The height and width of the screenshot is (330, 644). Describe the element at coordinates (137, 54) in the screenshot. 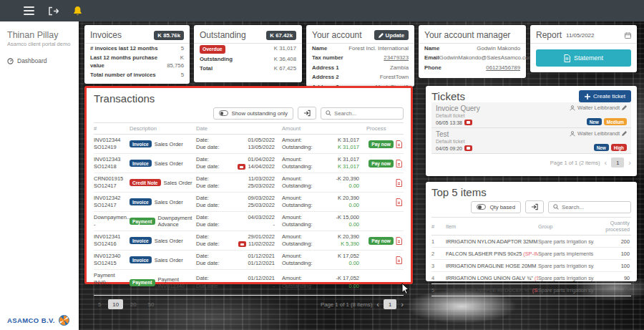

I see `invoices-card: Invoices K 85.76k # invoices last 12 mon…` at that location.